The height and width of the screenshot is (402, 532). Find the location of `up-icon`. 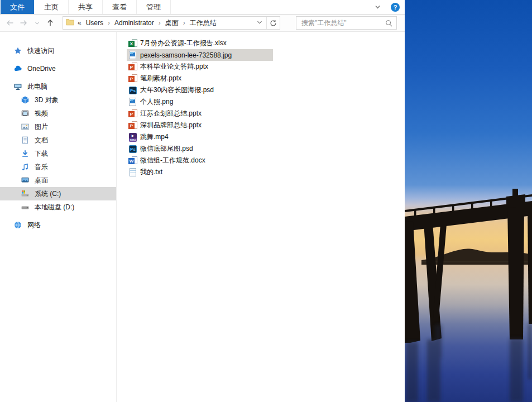

up-icon is located at coordinates (50, 23).